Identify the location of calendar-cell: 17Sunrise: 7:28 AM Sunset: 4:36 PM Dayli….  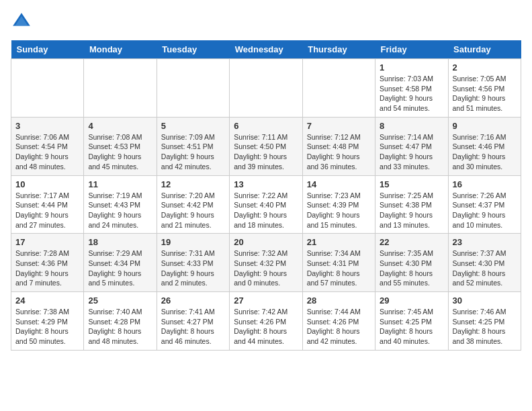
(48, 263).